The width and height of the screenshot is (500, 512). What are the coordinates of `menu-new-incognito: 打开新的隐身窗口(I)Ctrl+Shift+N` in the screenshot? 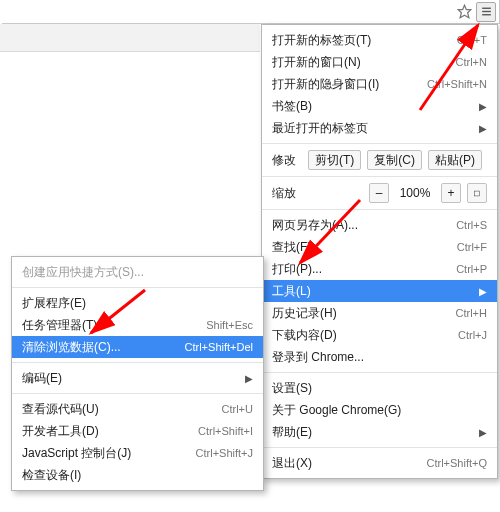 It's located at (380, 84).